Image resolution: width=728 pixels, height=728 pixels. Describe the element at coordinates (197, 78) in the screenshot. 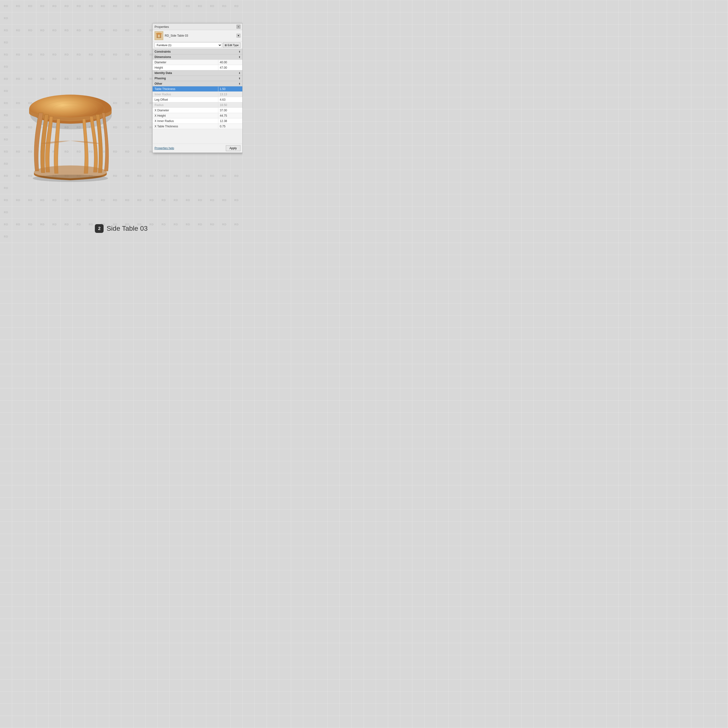

I see `section-phasing: Phasing ⬆` at that location.